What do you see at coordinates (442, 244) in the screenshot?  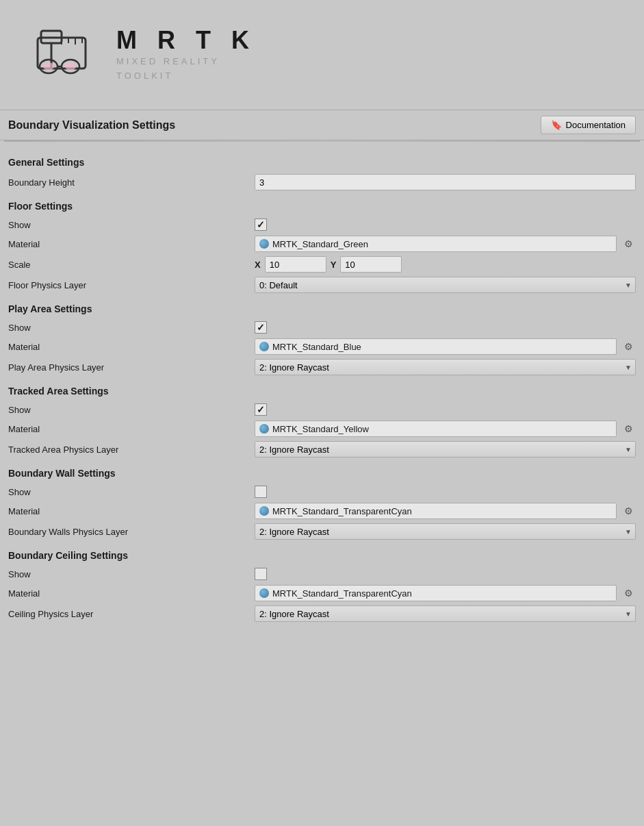 I see `floor-material-name: MRTK_Standard_Green` at bounding box center [442, 244].